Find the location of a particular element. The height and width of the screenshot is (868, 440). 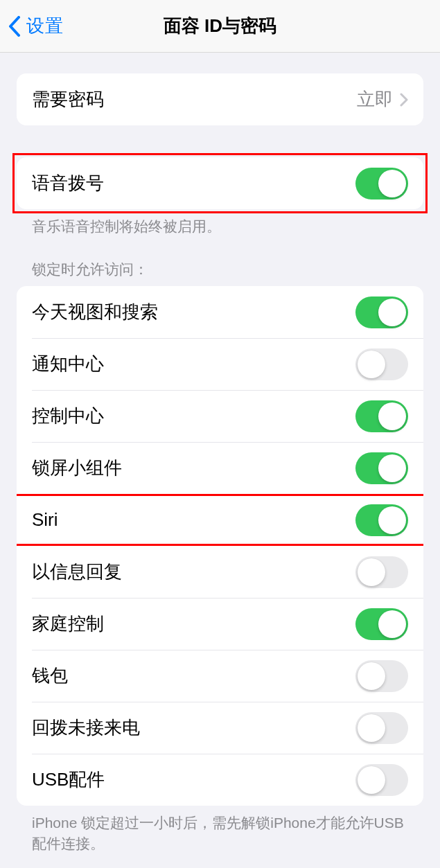

lock-item-label: 钱包 is located at coordinates (50, 676).